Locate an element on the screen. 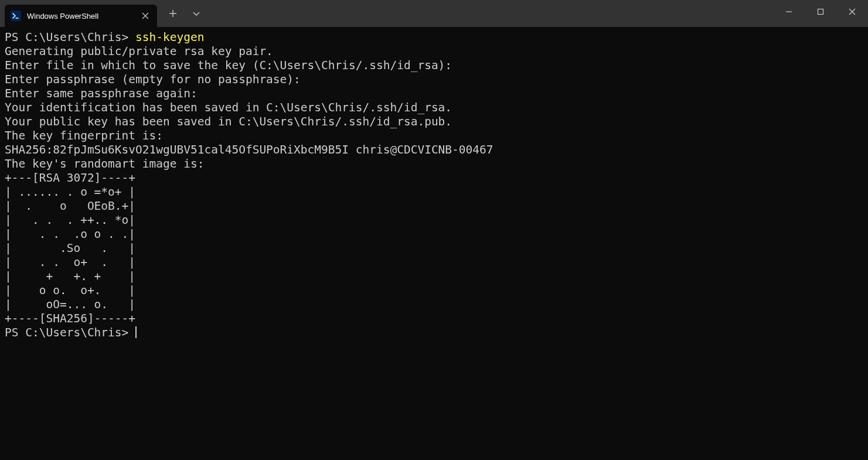 The width and height of the screenshot is (868, 460). window-controls is located at coordinates (821, 12).